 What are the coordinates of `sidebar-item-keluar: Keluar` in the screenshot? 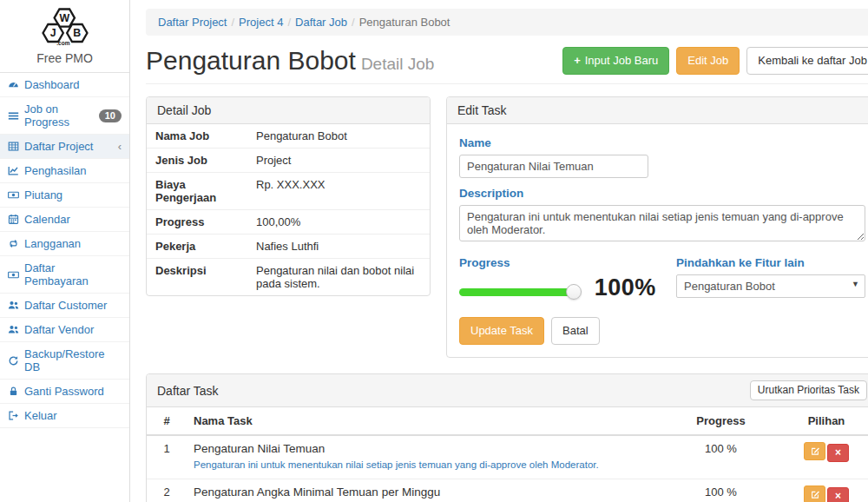 It's located at (64, 416).